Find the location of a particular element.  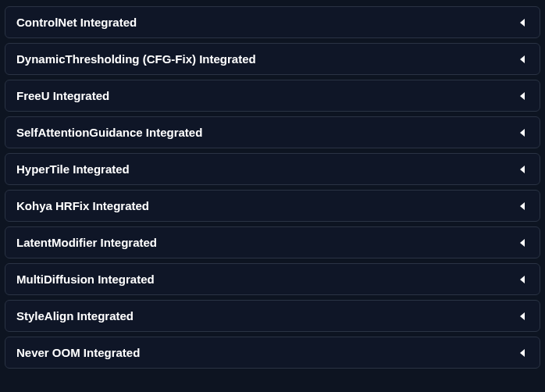

accordion-item-controlnet: ControlNet Integrated is located at coordinates (272, 22).